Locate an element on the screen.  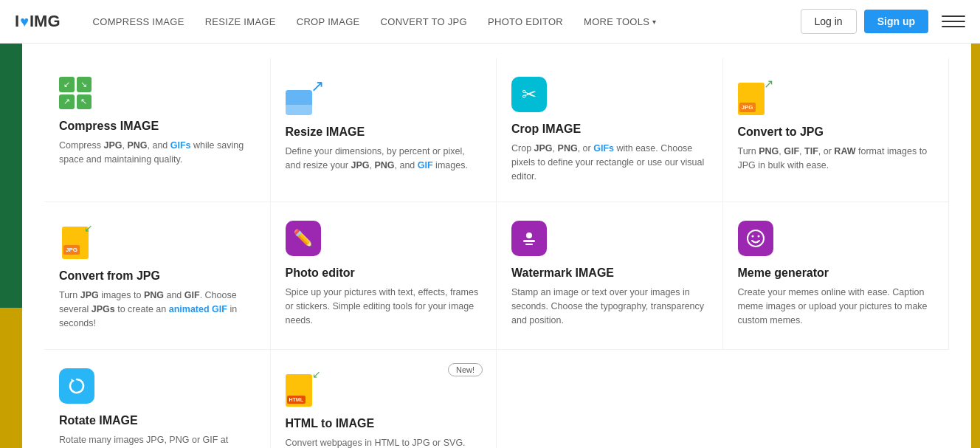
tool-desc-rotate: Rotate many images JPG, PNG or GIF at is located at coordinates (157, 440).